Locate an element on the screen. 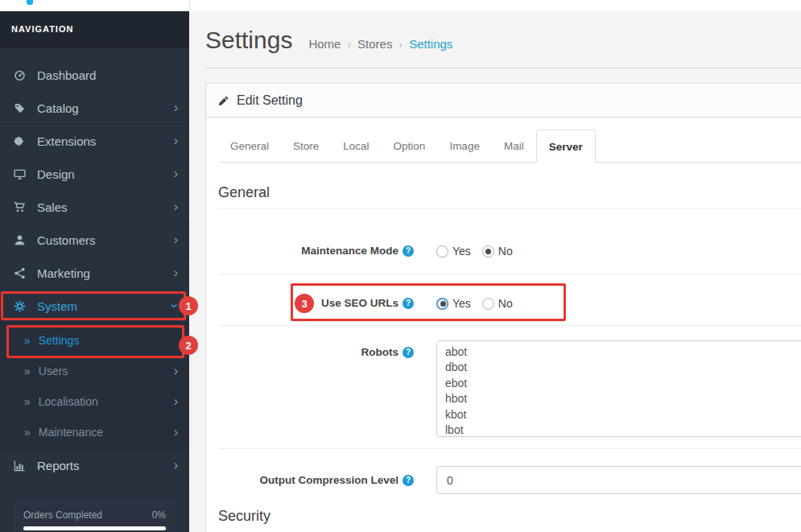 The height and width of the screenshot is (532, 801). sidebar-item-label: Marketing is located at coordinates (64, 274).